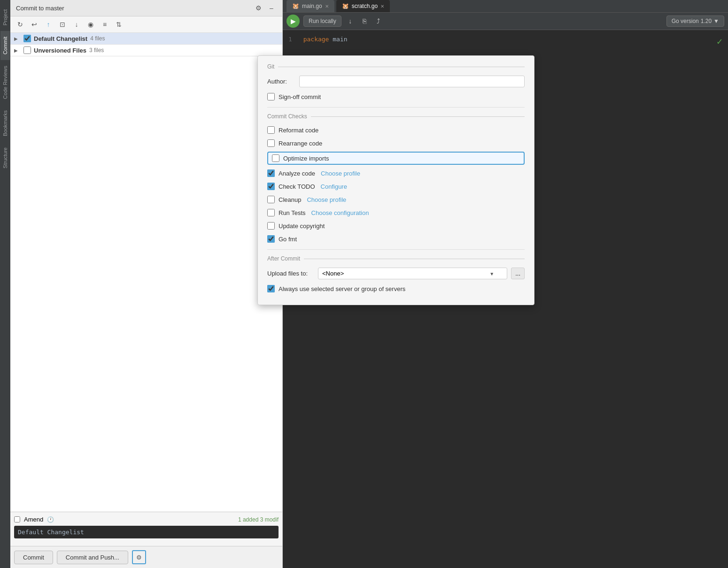 The width and height of the screenshot is (728, 568). What do you see at coordinates (396, 130) in the screenshot?
I see `reformat-row: Reformat code` at bounding box center [396, 130].